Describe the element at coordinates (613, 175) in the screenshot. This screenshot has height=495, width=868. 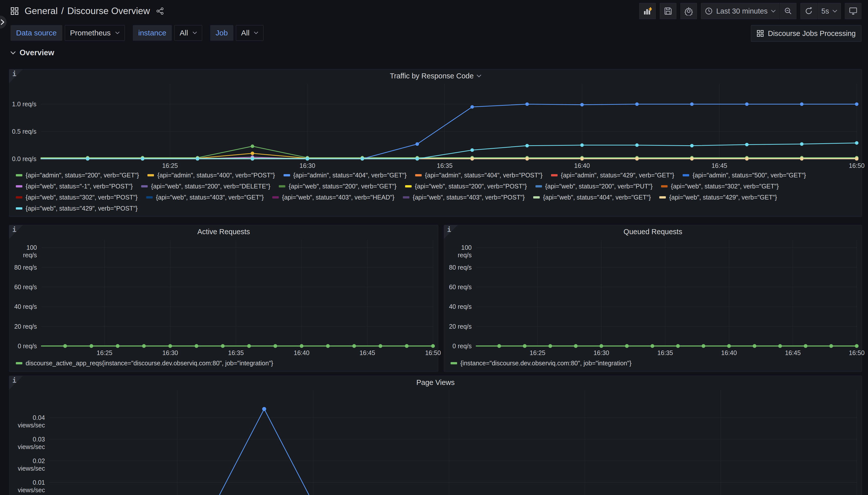
I see `legend-item: {api="admin", status="429", verb="GET"}` at that location.